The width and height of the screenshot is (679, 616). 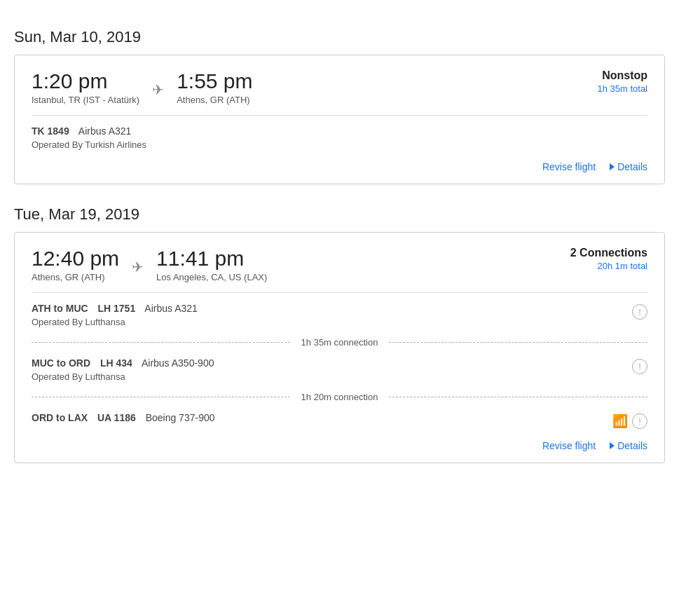 I want to click on segment-1-info: TK 1849 Airbus A321, so click(x=89, y=131).